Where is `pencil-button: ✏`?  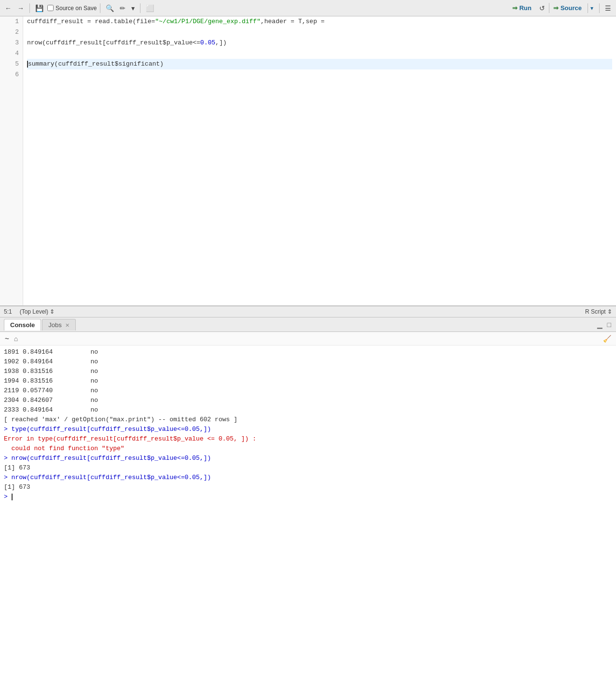
pencil-button: ✏ is located at coordinates (123, 8).